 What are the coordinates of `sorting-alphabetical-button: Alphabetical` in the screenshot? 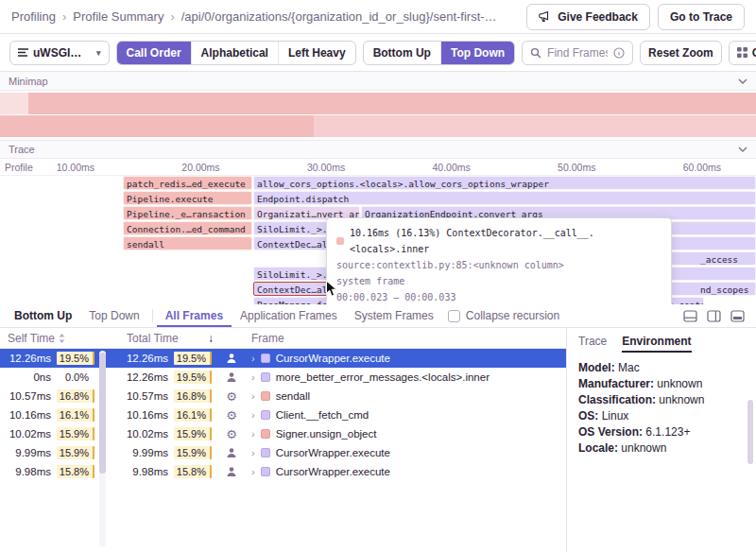 It's located at (234, 53).